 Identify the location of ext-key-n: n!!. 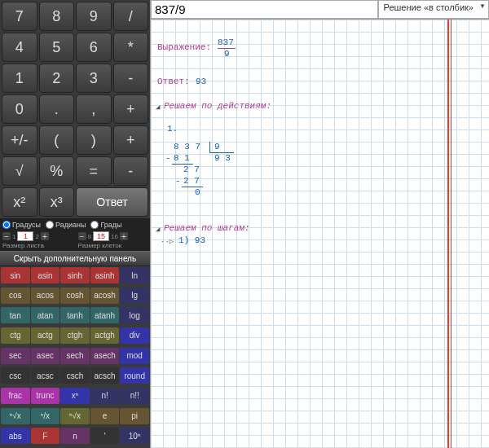
(134, 396).